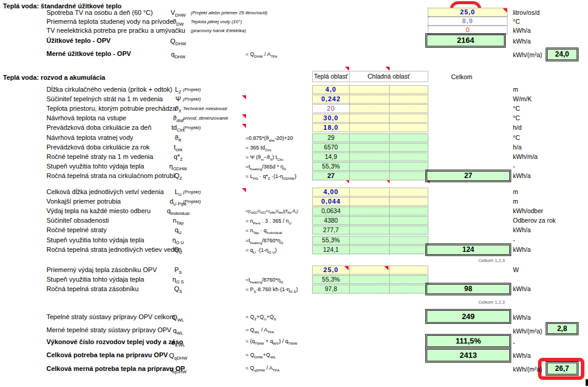  I want to click on calc-cell: 8,9, so click(468, 21).